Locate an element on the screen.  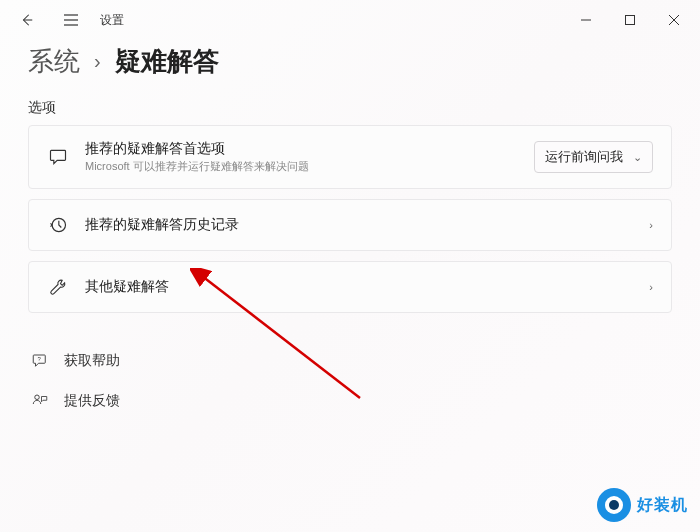
card-title: 推荐的疑难解答首选项 is located at coordinates (302, 149).